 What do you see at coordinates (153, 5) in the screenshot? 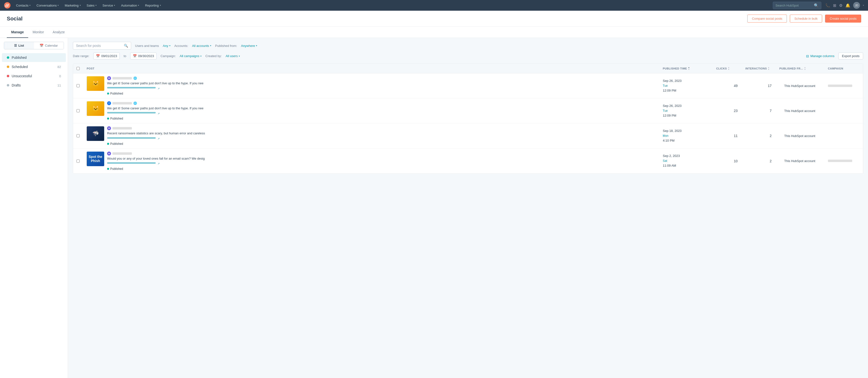
I see `nav-reporting: Reporting ▾` at bounding box center [153, 5].